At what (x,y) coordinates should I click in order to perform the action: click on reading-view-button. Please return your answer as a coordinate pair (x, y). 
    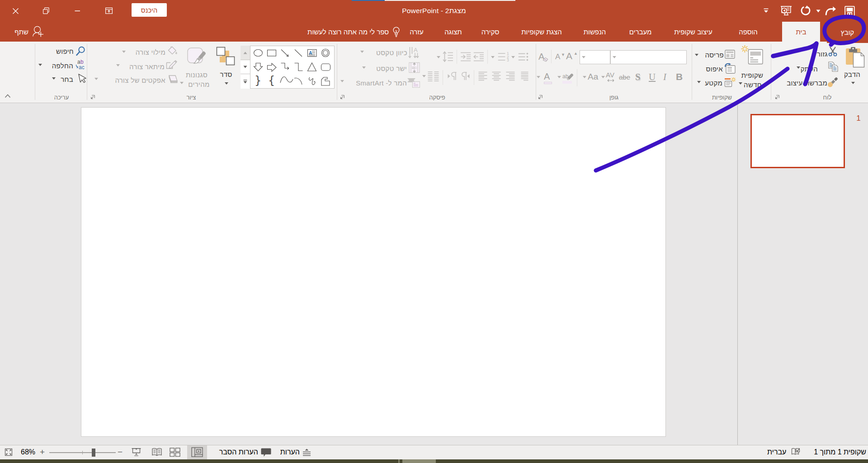
    Looking at the image, I should click on (157, 452).